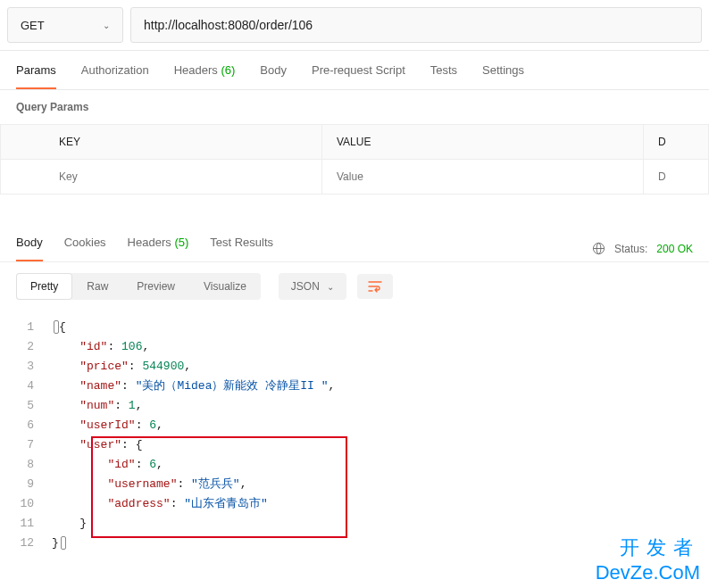 The height and width of the screenshot is (588, 709). I want to click on line-number: 10, so click(34, 504).